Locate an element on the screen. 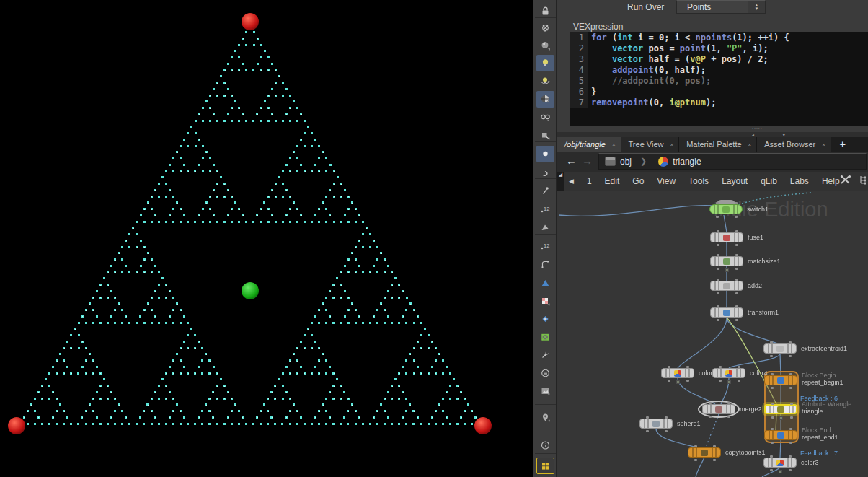 The height and width of the screenshot is (477, 868). node-repeat_begin1 is located at coordinates (781, 380).